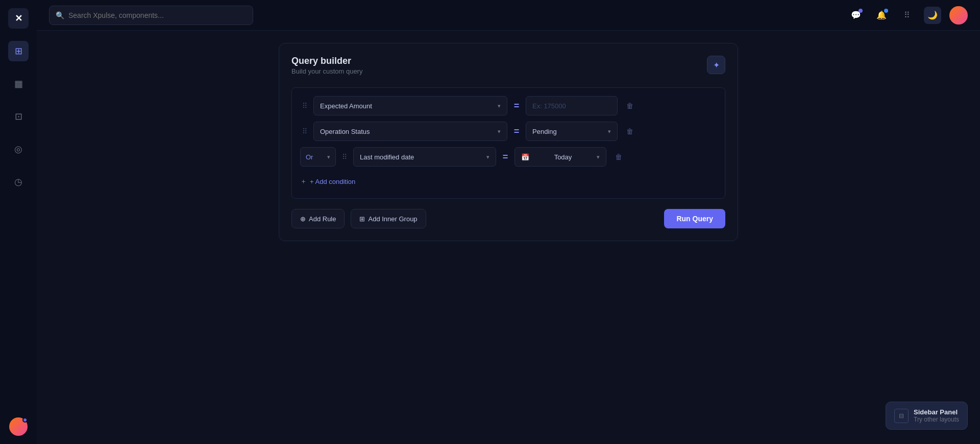 This screenshot has height=444, width=980. What do you see at coordinates (18, 84) in the screenshot?
I see `grid-icon: ▦` at bounding box center [18, 84].